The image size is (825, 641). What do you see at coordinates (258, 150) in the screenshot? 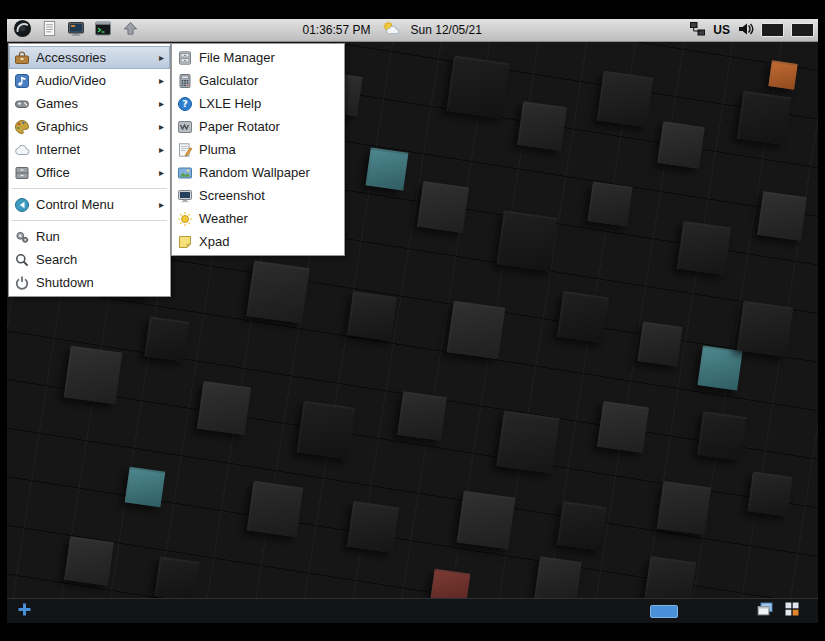
I see `accessories-submenu: File Manager Galculator ? LXLE Help Pape…` at bounding box center [258, 150].